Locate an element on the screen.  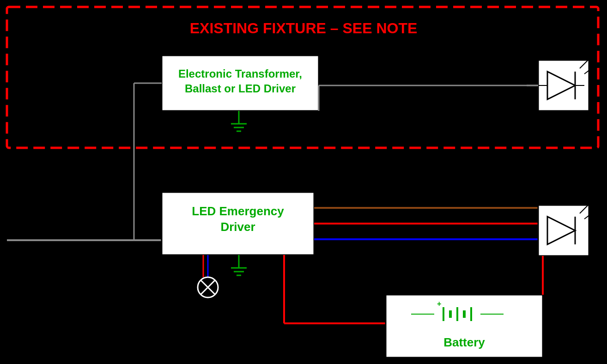
svg-text: Ballast or LED Driver is located at coordinates (240, 89).